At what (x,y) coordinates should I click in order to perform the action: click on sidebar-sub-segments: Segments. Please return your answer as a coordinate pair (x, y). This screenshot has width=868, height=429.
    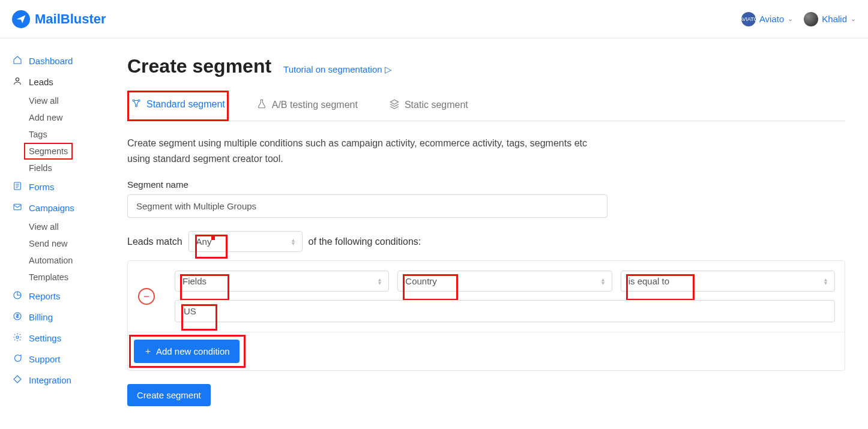
    Looking at the image, I should click on (48, 151).